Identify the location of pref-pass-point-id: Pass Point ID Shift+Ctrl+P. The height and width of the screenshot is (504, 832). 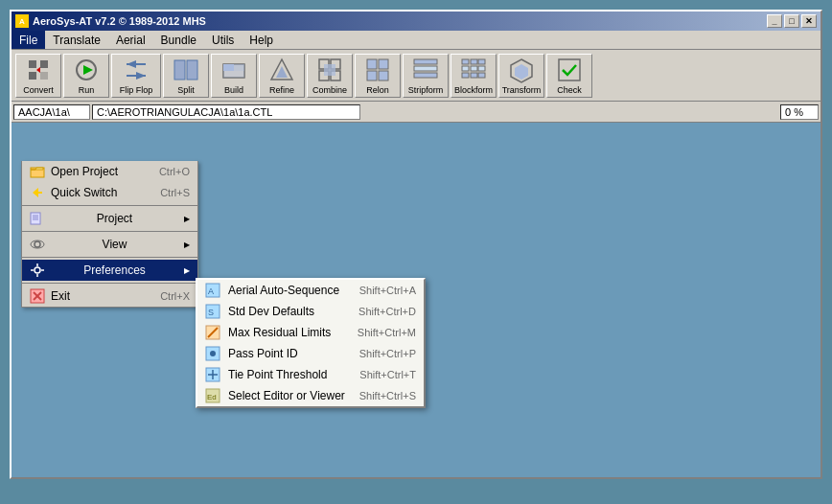
(311, 354).